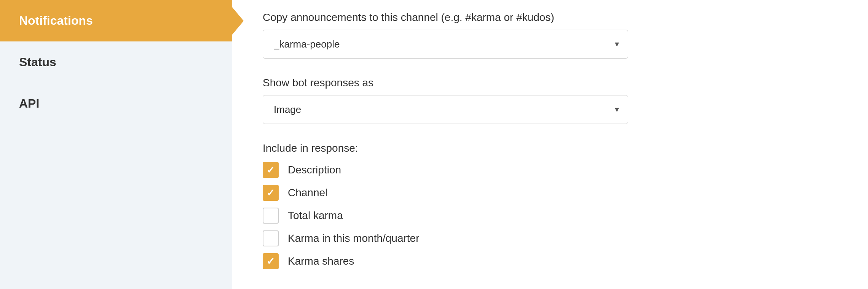 The width and height of the screenshot is (868, 289). I want to click on sidebar-item-label: Notifications, so click(56, 21).